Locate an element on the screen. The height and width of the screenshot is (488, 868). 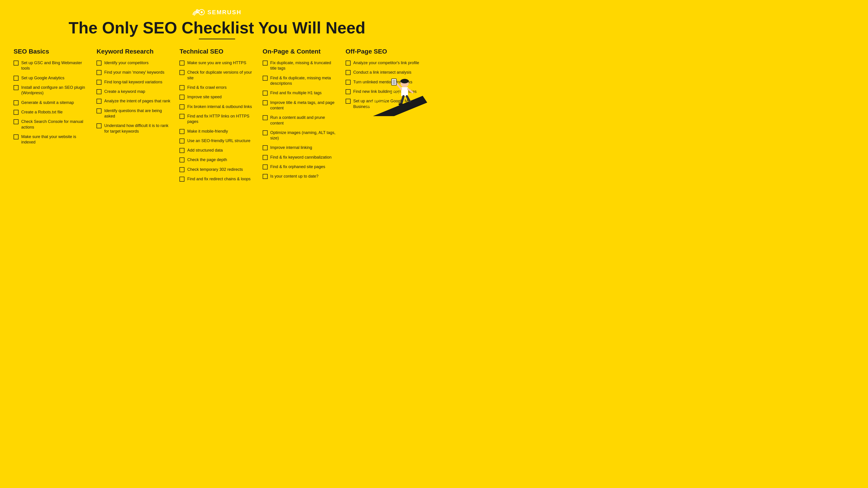
checklist-item-label: Identify your competitors is located at coordinates (126, 63).